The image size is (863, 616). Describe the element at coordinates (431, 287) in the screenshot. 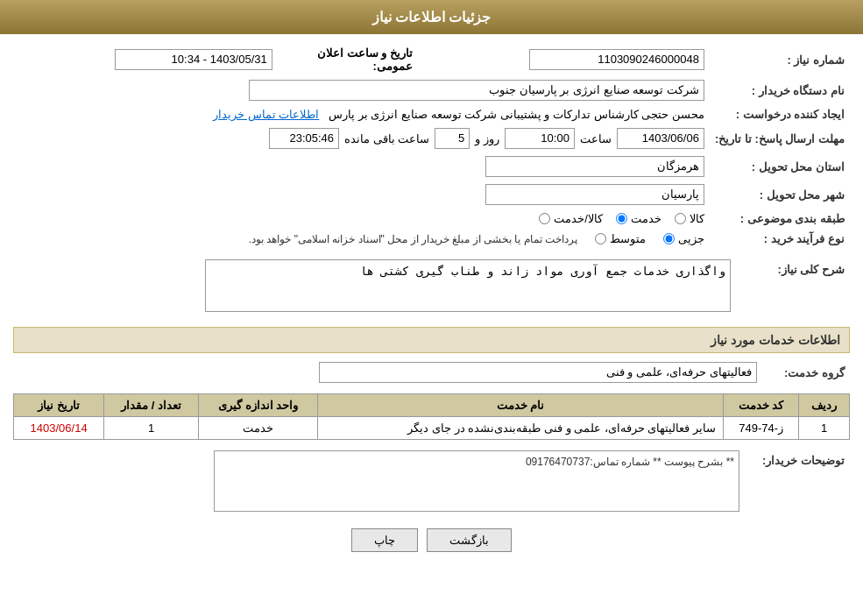

I see `description-table: شرح کلی نیاز: واگذاری خدمات جمع آوری موا…` at that location.